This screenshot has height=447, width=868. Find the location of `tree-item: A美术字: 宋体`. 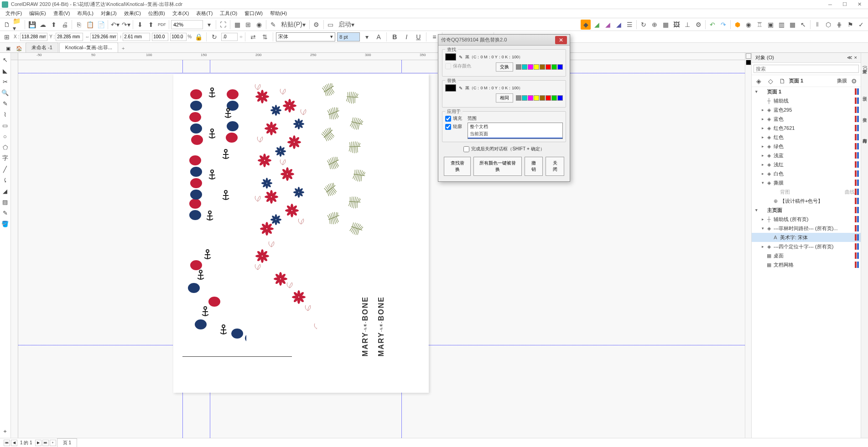

tree-item: A美术字: 宋体 is located at coordinates (806, 237).